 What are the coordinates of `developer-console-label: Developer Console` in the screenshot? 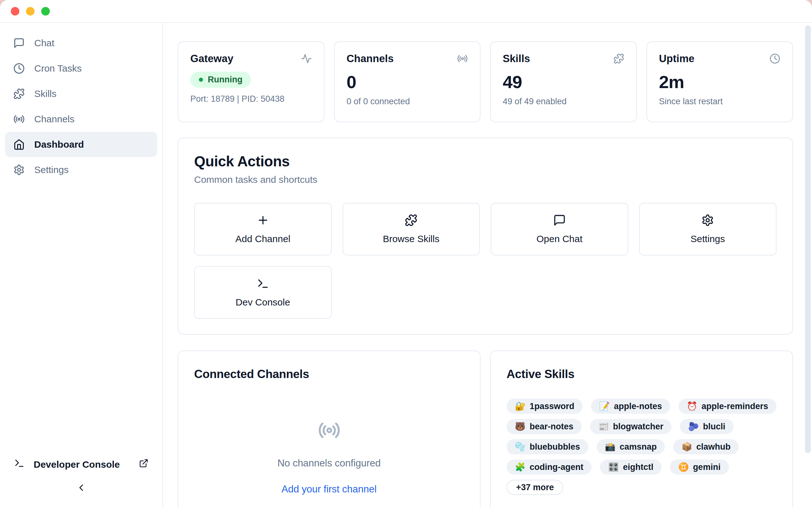 It's located at (77, 464).